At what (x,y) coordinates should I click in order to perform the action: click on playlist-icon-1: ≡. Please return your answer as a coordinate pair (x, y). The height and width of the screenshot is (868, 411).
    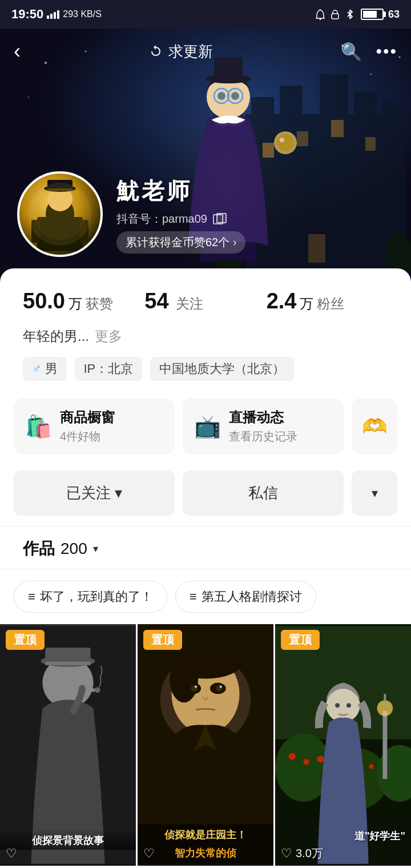
    Looking at the image, I should click on (193, 597).